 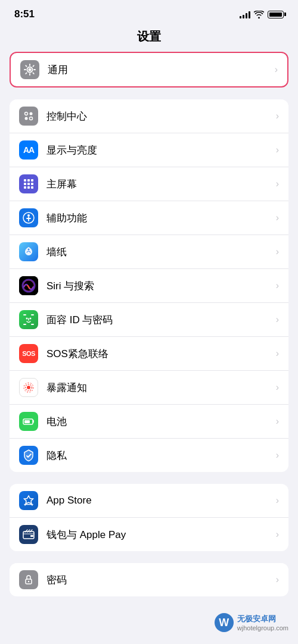 I want to click on home-screen-icon, so click(x=29, y=184).